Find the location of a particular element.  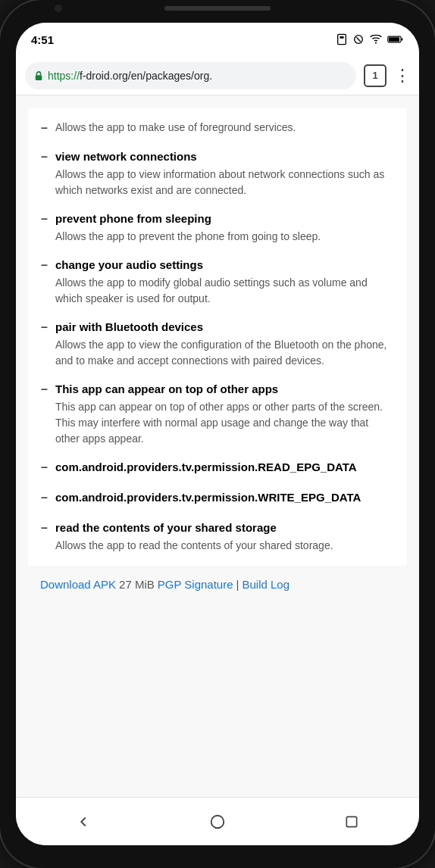

browser-menu-button: ⋮ is located at coordinates (402, 76).